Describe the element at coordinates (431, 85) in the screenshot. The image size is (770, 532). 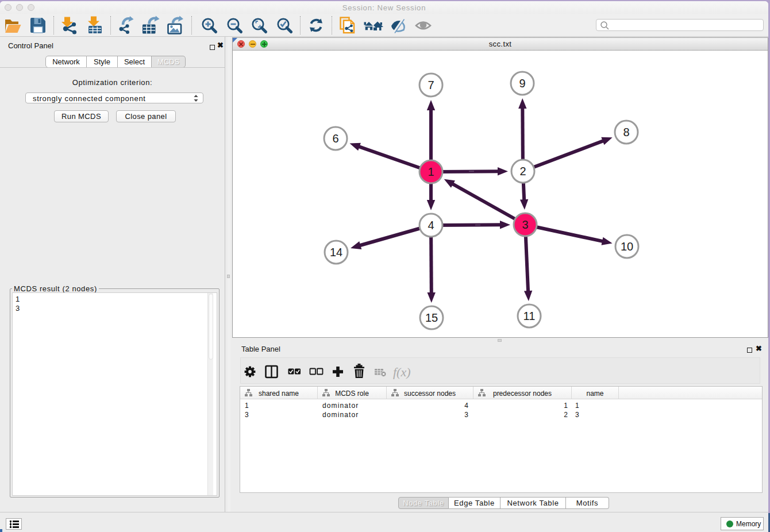
I see `svg-text: 7` at that location.